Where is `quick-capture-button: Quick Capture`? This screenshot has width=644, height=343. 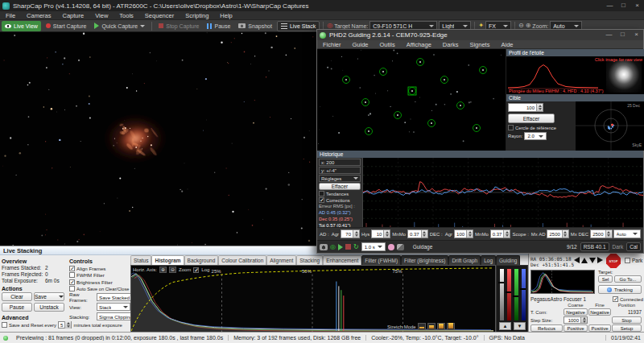 quick-capture-button: Quick Capture is located at coordinates (119, 26).